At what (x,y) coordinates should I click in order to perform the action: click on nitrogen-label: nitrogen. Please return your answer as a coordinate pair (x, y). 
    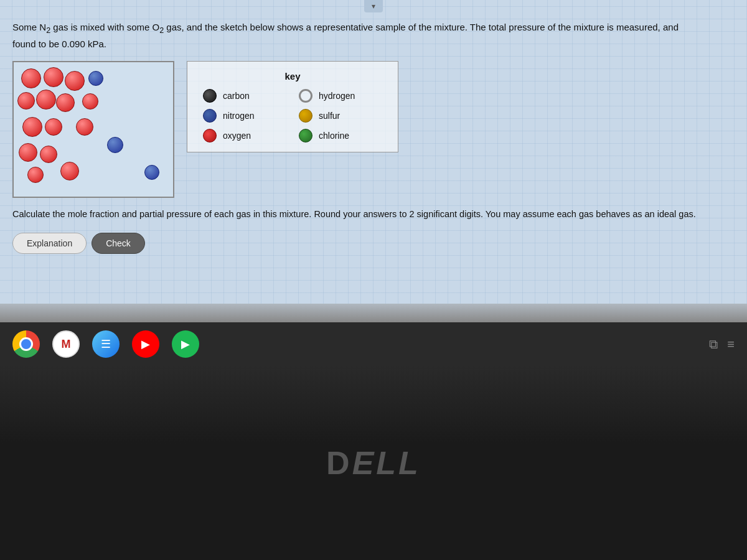
    Looking at the image, I should click on (239, 116).